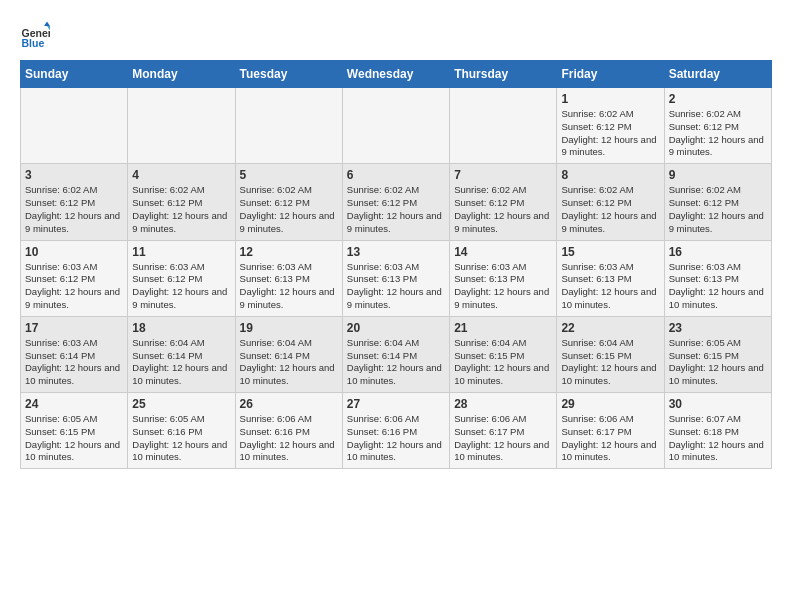 This screenshot has height=612, width=792. What do you see at coordinates (610, 126) in the screenshot?
I see `calendar-cell: 1Sunrise: 6:02 AM Sunset: 6:12 PM Daylig…` at bounding box center [610, 126].